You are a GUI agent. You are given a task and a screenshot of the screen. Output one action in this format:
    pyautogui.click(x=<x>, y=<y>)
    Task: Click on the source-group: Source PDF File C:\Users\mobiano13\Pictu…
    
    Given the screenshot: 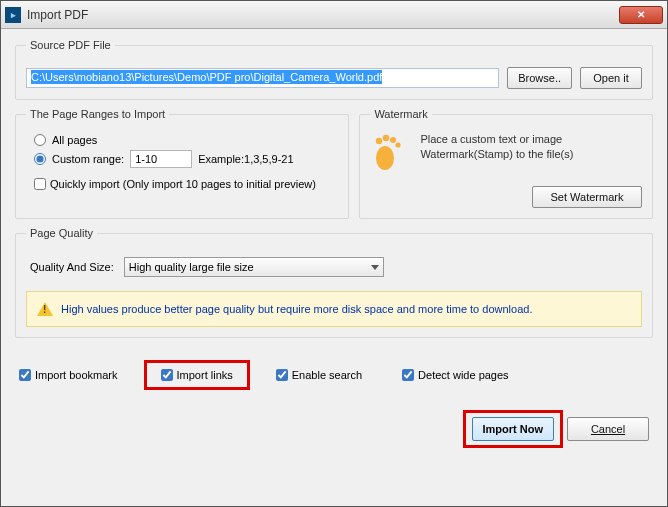 What is the action you would take?
    pyautogui.click(x=334, y=70)
    